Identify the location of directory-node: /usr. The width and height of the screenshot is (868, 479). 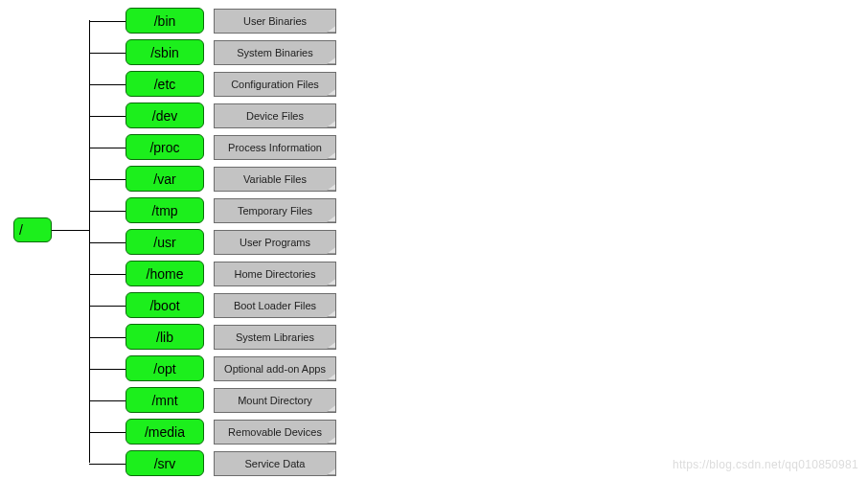
(165, 241).